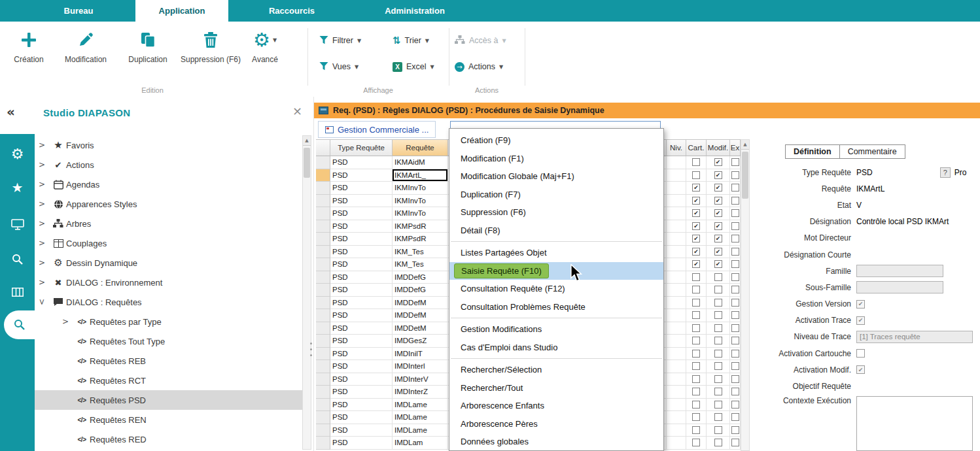 The height and width of the screenshot is (451, 980). What do you see at coordinates (169, 184) in the screenshot?
I see `sidebar-item-agendas: > Agendas` at bounding box center [169, 184].